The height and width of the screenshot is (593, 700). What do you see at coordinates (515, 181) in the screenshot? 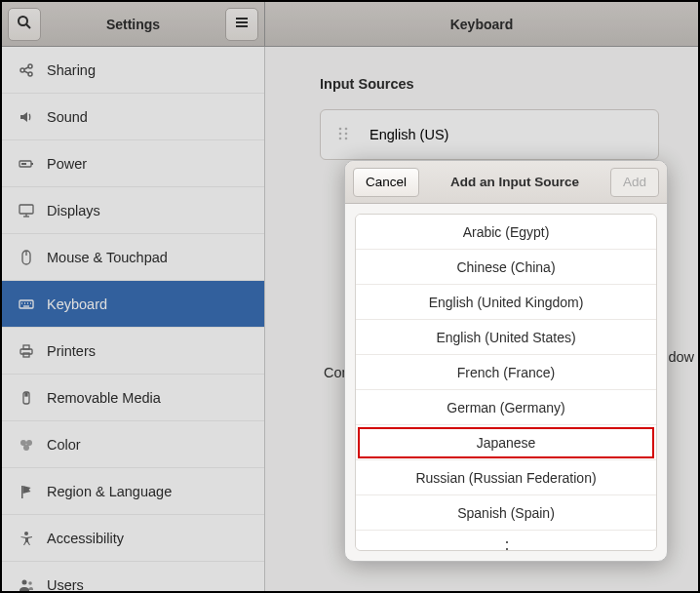
I see `dialog-title: Add an Input Source` at bounding box center [515, 181].